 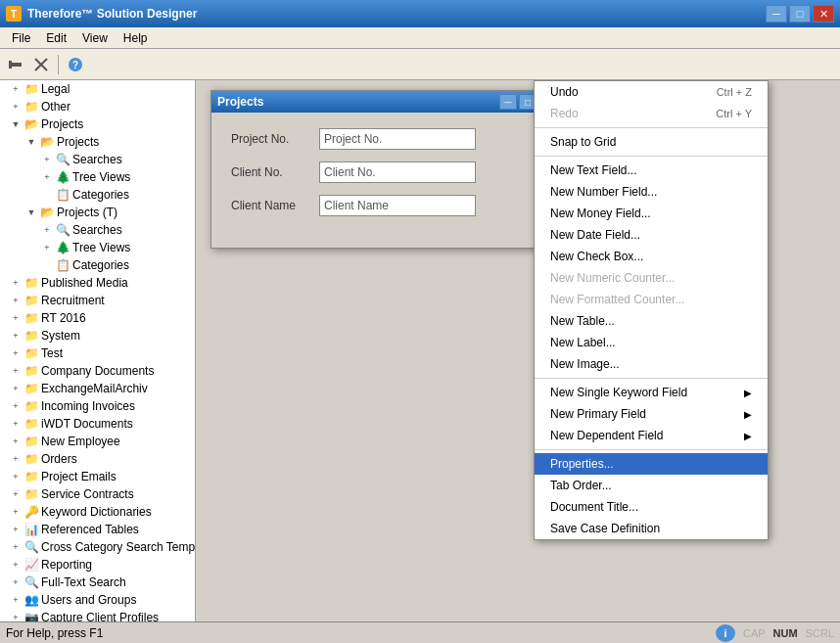 I want to click on sidebar-item-recruitment: + 📁 Recruitment, so click(x=98, y=300).